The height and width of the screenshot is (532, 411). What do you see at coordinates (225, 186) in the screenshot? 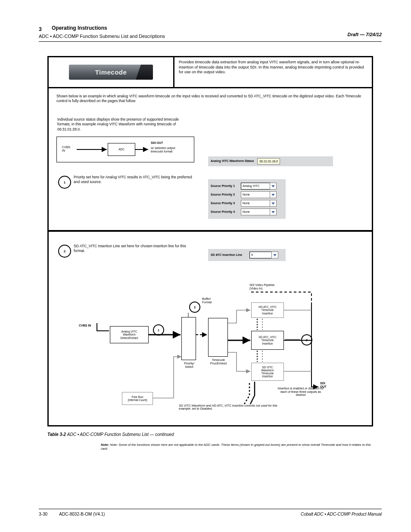
I see `sp1-label: Source Priority 1` at bounding box center [225, 186].